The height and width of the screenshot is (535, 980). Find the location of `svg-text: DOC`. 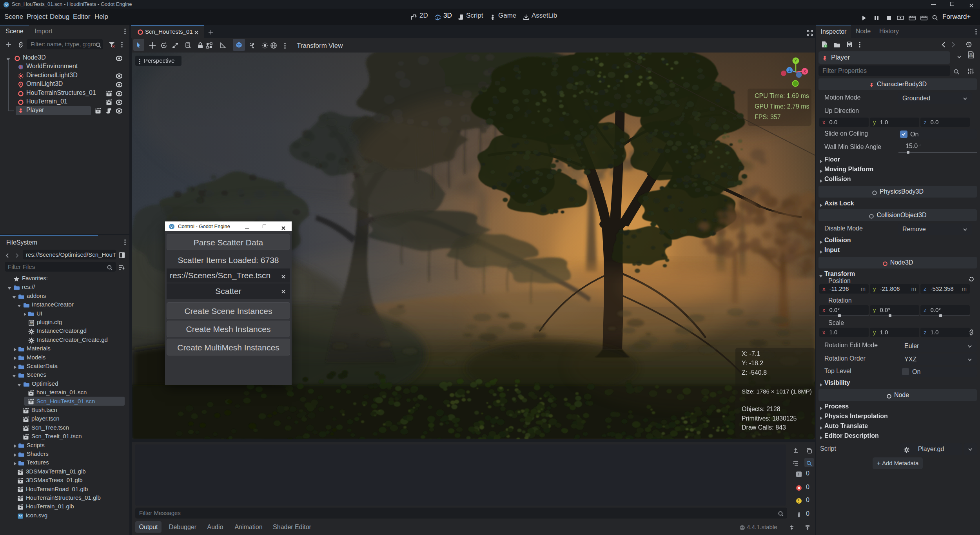

svg-text: DOC is located at coordinates (971, 56).